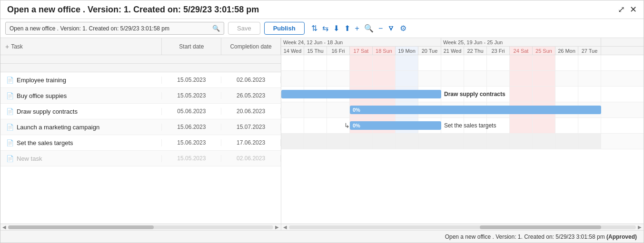 The width and height of the screenshot is (644, 243). What do you see at coordinates (89, 29) in the screenshot?
I see `input-value: Open a new office . Version: 1. Created …` at bounding box center [89, 29].